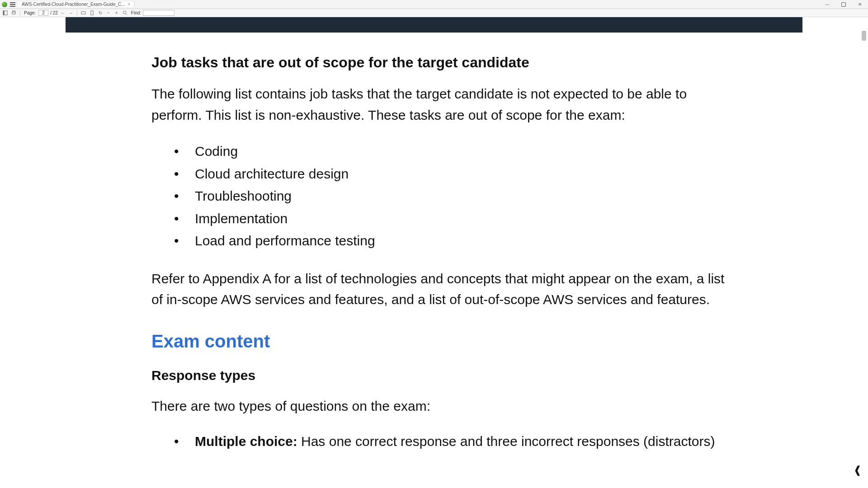  Describe the element at coordinates (5, 5) in the screenshot. I see `app-icon` at that location.